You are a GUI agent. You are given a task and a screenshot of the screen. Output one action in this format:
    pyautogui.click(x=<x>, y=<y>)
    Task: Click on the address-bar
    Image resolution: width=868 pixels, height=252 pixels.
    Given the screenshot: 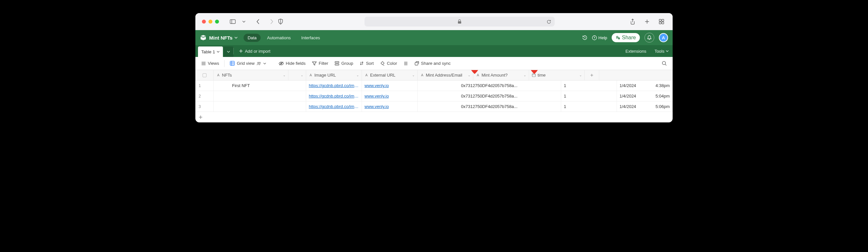 What is the action you would take?
    pyautogui.click(x=460, y=22)
    